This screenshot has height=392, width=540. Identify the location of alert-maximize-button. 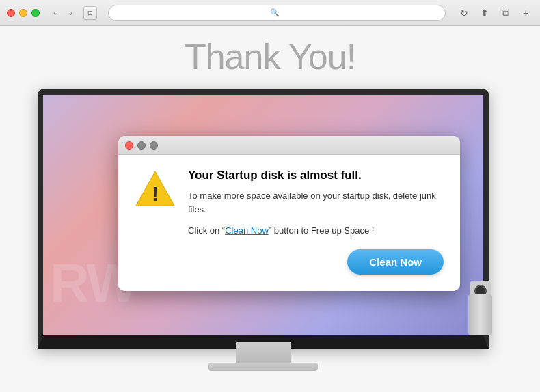
(154, 145).